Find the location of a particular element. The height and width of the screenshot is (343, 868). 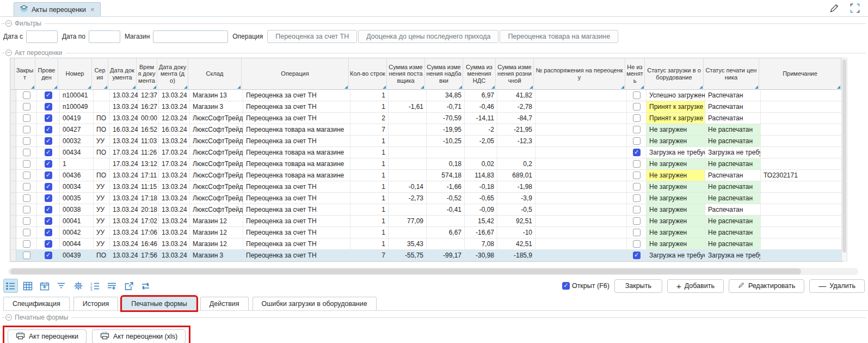

column-header-operation: Операция is located at coordinates (295, 74).